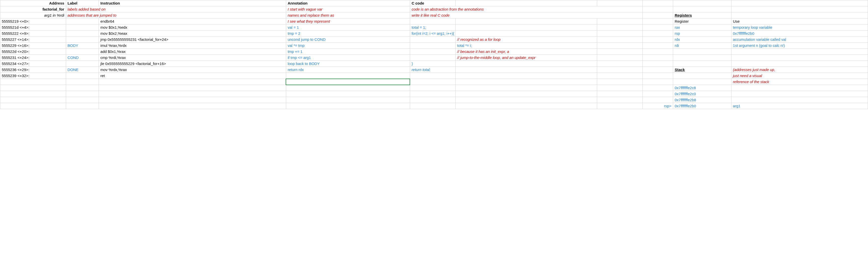 The width and height of the screenshot is (868, 273). I want to click on cell-register: Register, so click(702, 21).